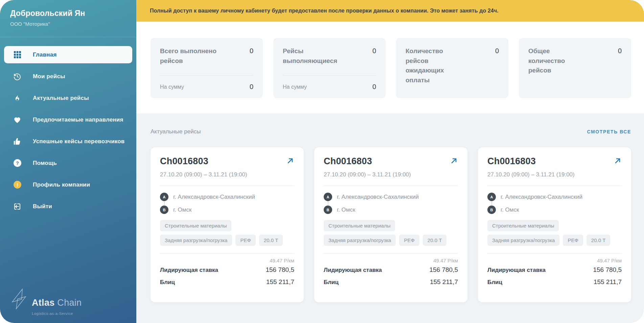 This screenshot has width=644, height=323. I want to click on stat-card-completed: Всего выполнено рейсов 0 На сумму 0, so click(207, 68).